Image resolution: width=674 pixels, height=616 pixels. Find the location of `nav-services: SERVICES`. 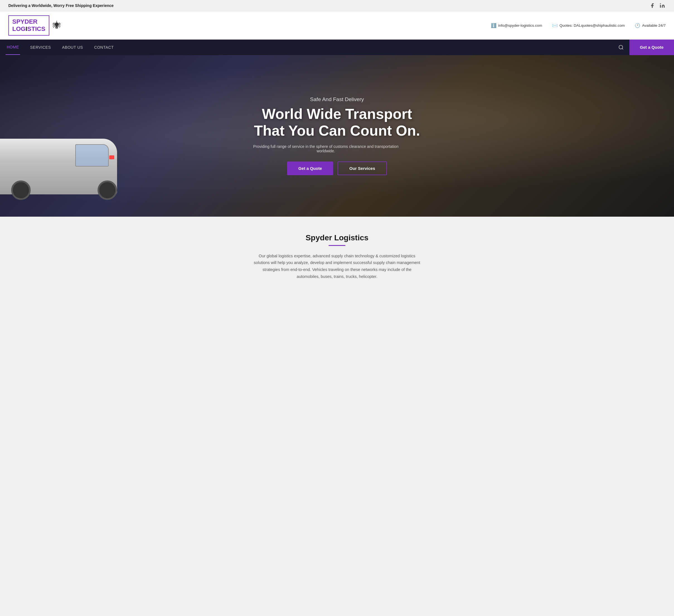

nav-services: SERVICES is located at coordinates (41, 47).